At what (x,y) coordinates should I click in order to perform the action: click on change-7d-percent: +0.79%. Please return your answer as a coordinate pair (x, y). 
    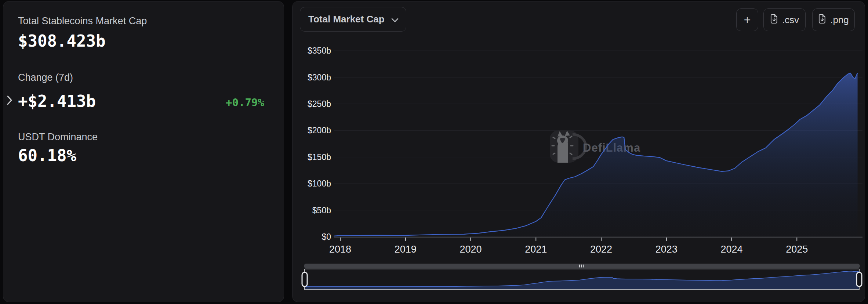
    Looking at the image, I should click on (245, 102).